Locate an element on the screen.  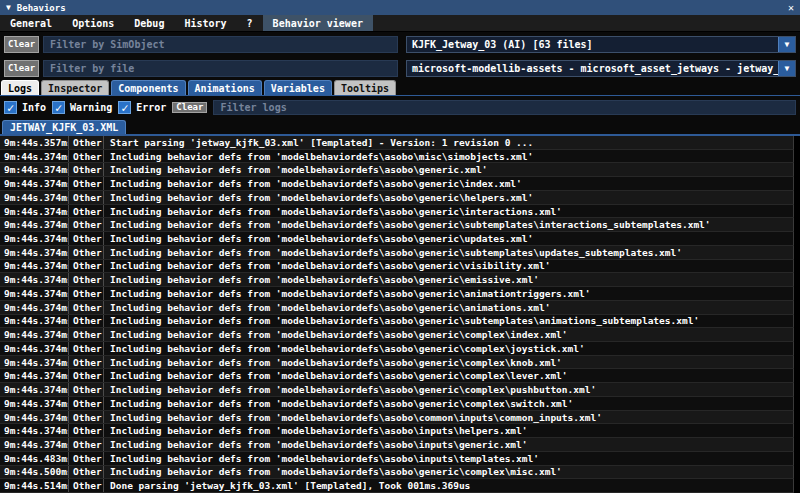
filters-section: Clear KJFK_Jetway_03 (AI) [63 files] ▼ C… is located at coordinates (400, 56).